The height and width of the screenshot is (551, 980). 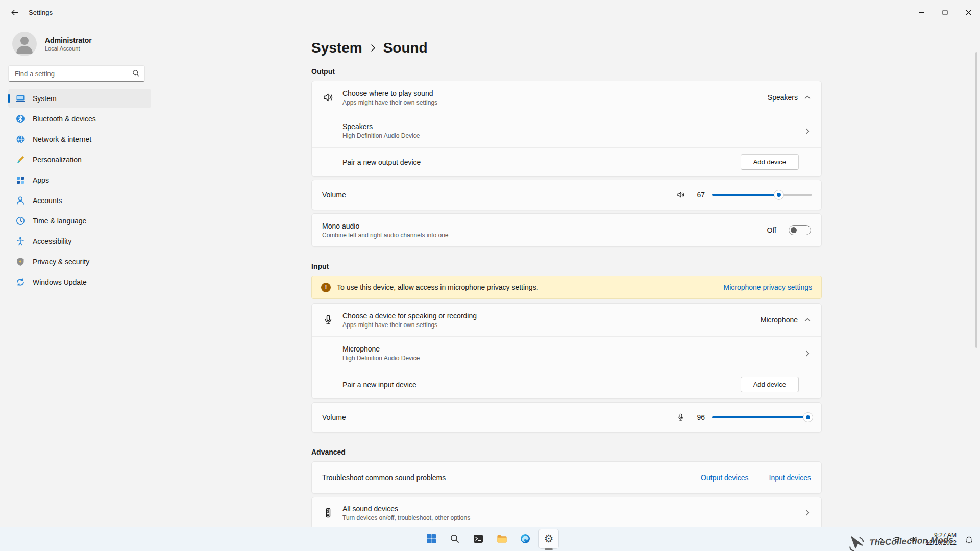 What do you see at coordinates (80, 221) in the screenshot?
I see `sidebar-item-time-language: Time & language` at bounding box center [80, 221].